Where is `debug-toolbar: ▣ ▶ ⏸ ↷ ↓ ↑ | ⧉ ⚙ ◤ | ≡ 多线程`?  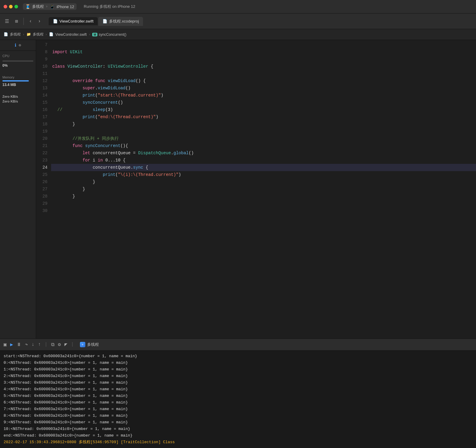
debug-toolbar: ▣ ▶ ⏸ ↷ ↓ ↑ | ⧉ ⚙ ◤ | ≡ 多线程 is located at coordinates (238, 345).